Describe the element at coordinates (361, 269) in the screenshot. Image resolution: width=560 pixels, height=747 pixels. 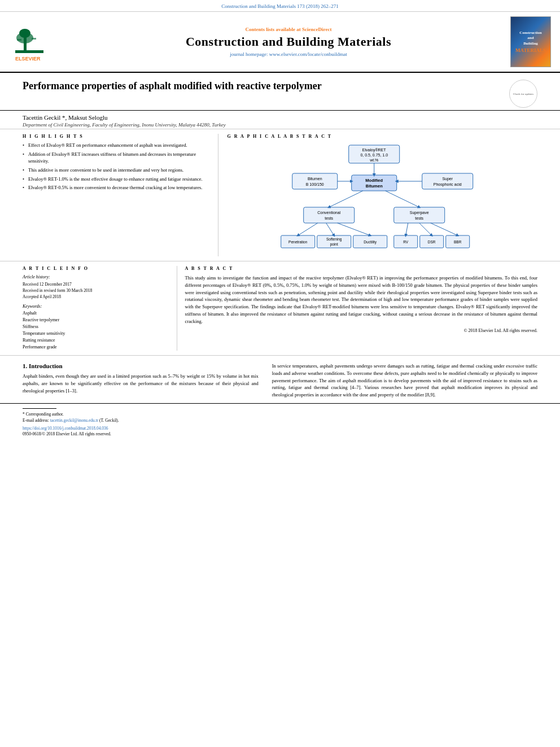
I see `abstract-heading: A B S T R A C T` at that location.